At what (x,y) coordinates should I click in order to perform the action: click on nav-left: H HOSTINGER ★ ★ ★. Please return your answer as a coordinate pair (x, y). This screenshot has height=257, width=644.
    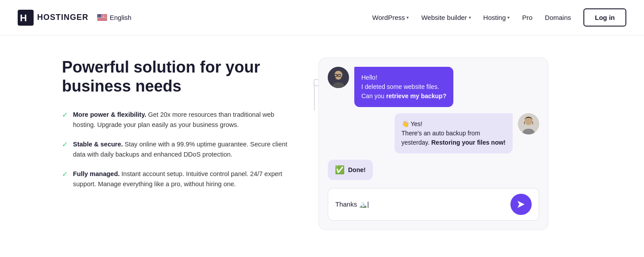
    Looking at the image, I should click on (74, 18).